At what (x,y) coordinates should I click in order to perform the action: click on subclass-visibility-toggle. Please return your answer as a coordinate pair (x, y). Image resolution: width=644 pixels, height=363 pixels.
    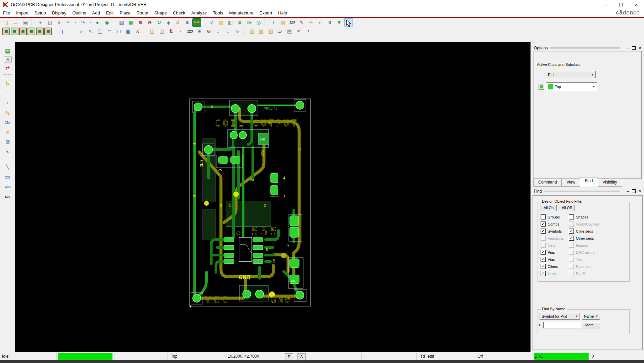
    Looking at the image, I should click on (541, 87).